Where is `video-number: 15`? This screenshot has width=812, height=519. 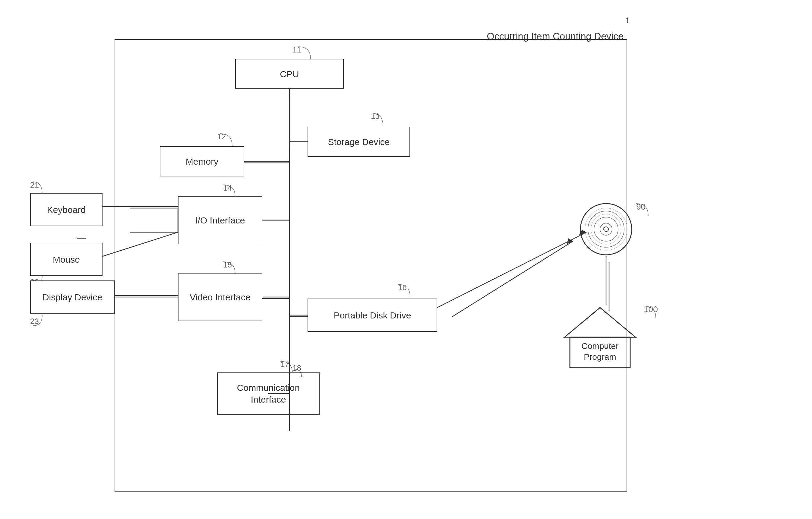 video-number: 15 is located at coordinates (228, 265).